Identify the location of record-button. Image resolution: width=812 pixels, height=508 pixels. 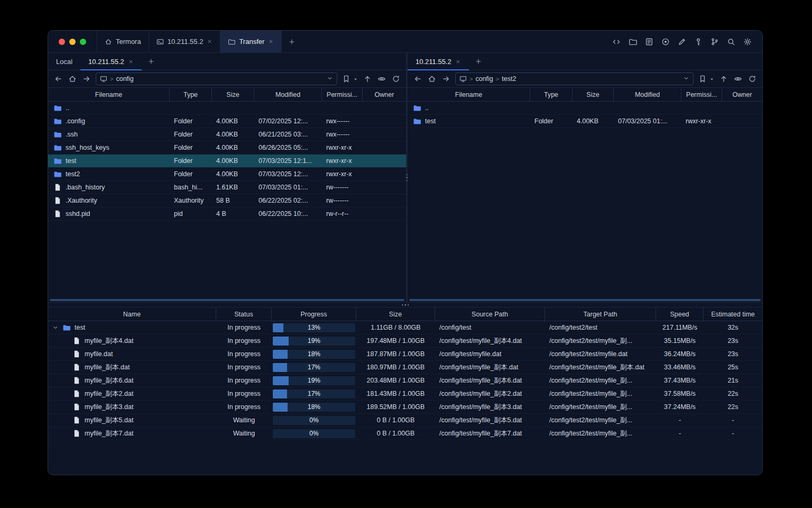
(666, 42).